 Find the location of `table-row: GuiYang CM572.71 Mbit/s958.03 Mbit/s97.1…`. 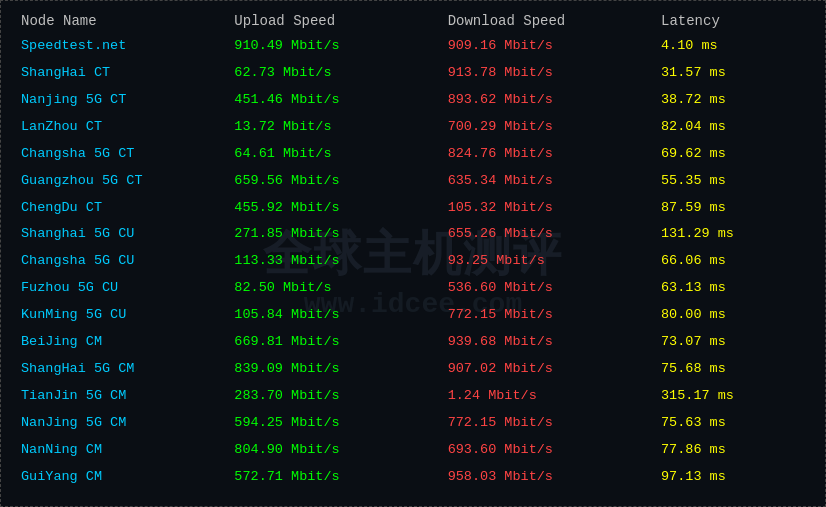

table-row: GuiYang CM572.71 Mbit/s958.03 Mbit/s97.1… is located at coordinates (413, 478).